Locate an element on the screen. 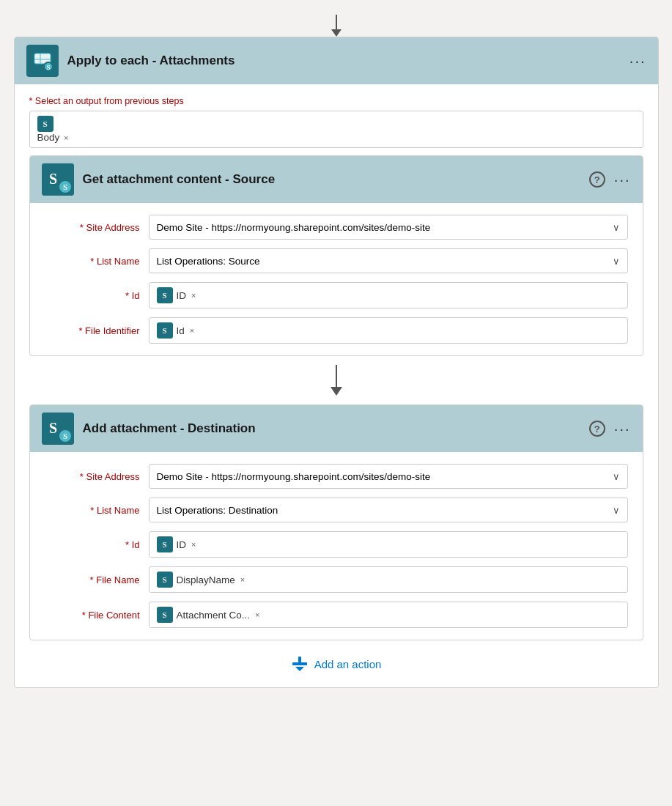 The width and height of the screenshot is (672, 806). get-file-identifier-tag-close: × is located at coordinates (192, 330).